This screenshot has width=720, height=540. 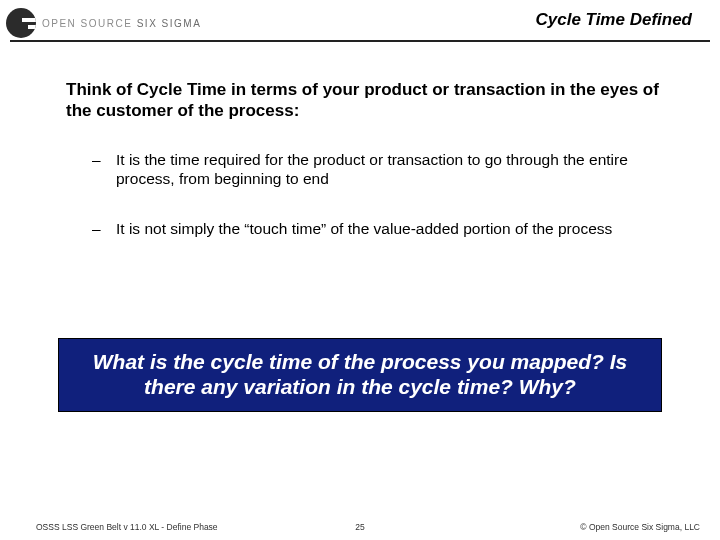 What do you see at coordinates (360, 41) in the screenshot?
I see `title-rule` at bounding box center [360, 41].